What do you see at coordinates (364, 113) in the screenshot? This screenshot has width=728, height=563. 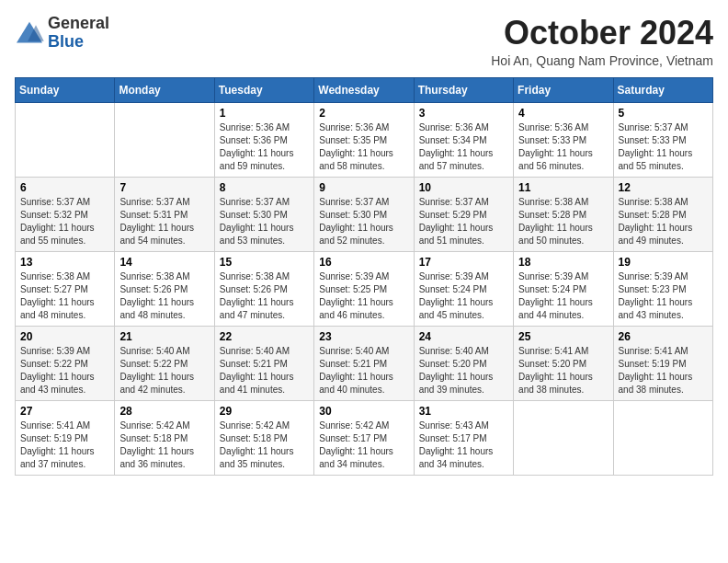 I see `day-number: 2` at bounding box center [364, 113].